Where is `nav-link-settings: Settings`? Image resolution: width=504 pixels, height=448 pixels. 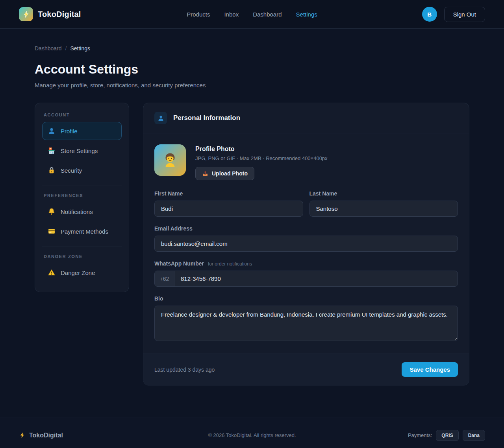 nav-link-settings: Settings is located at coordinates (307, 14).